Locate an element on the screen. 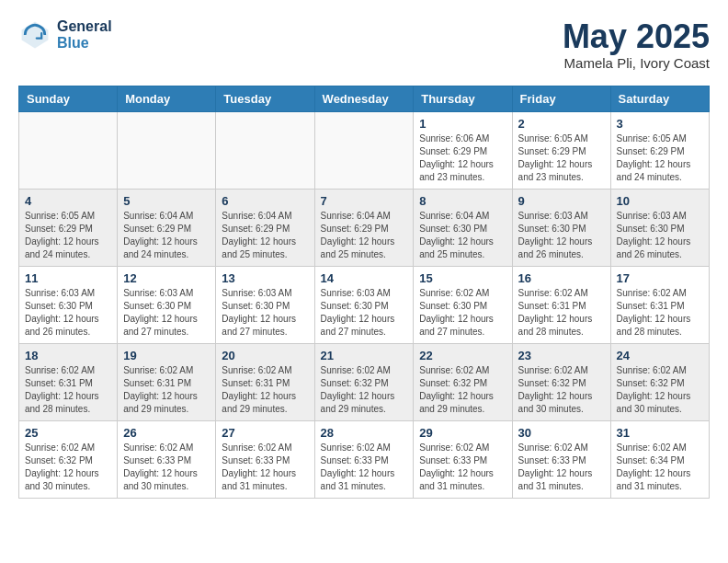 Image resolution: width=728 pixels, height=563 pixels. calendar-cell: 10Sunrise: 6:03 AMSunset: 6:30 PMDayligh… is located at coordinates (660, 227).